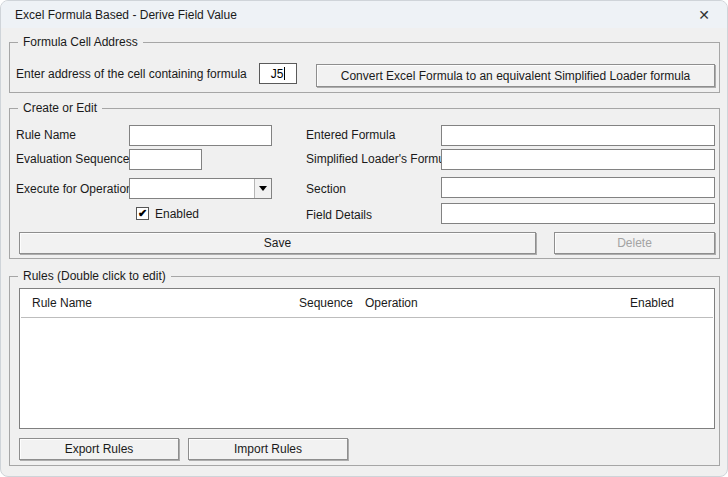 The height and width of the screenshot is (477, 728). What do you see at coordinates (62, 303) in the screenshot?
I see `column-header-rule-name: Rule Name` at bounding box center [62, 303].